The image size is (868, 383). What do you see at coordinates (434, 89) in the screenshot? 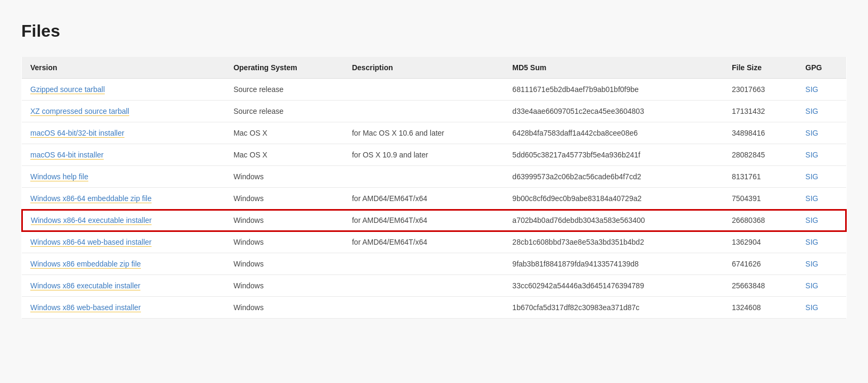
I see `table-row: Gzipped source tarballSource release6811…` at bounding box center [434, 89].